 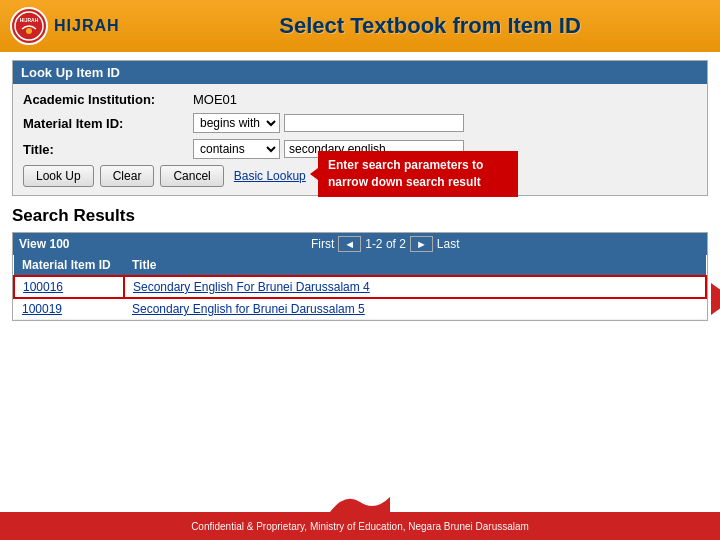 I want to click on cell-title: Secondary English For Brunei Darussalam …, so click(x=415, y=287).